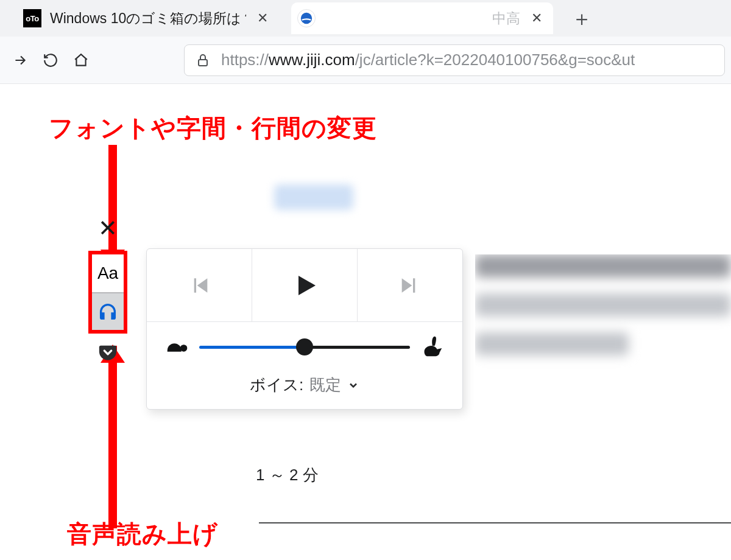 The height and width of the screenshot is (560, 731). I want to click on tab-title-faded: 中高, so click(506, 18).